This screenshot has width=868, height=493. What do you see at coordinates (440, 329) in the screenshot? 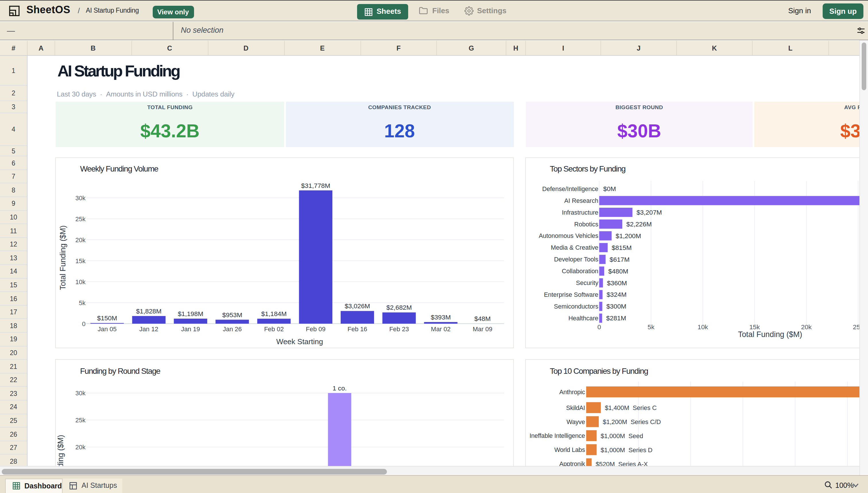
I see `svg-text: Mar 02` at bounding box center [440, 329].